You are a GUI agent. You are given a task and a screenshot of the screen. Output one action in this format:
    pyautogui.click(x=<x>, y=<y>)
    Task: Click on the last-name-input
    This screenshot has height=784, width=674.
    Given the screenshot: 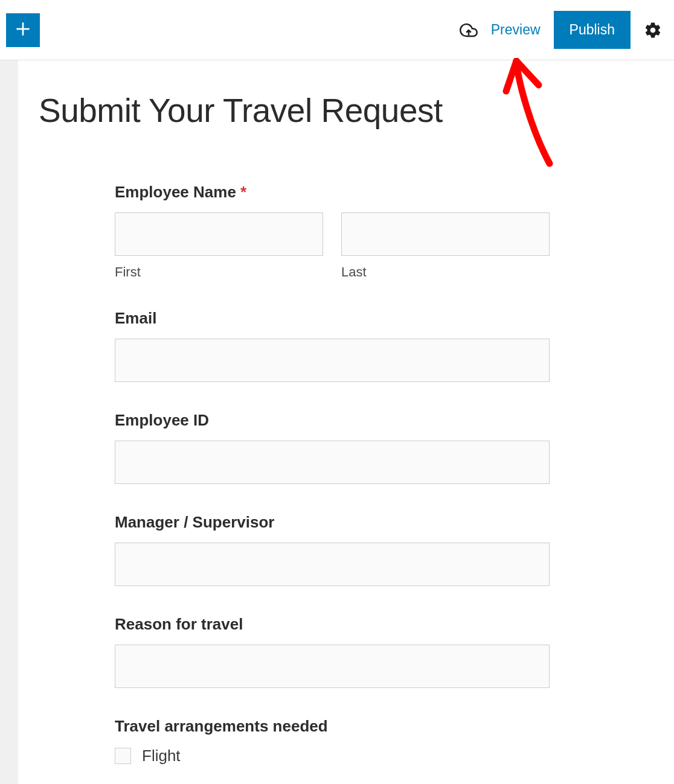 What is the action you would take?
    pyautogui.click(x=446, y=234)
    